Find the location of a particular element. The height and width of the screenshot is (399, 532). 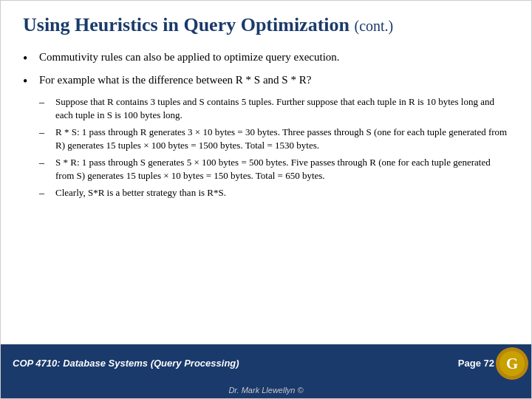

sub-item-3: – S * R: 1 pass through S generates 5 × … is located at coordinates (274, 169).